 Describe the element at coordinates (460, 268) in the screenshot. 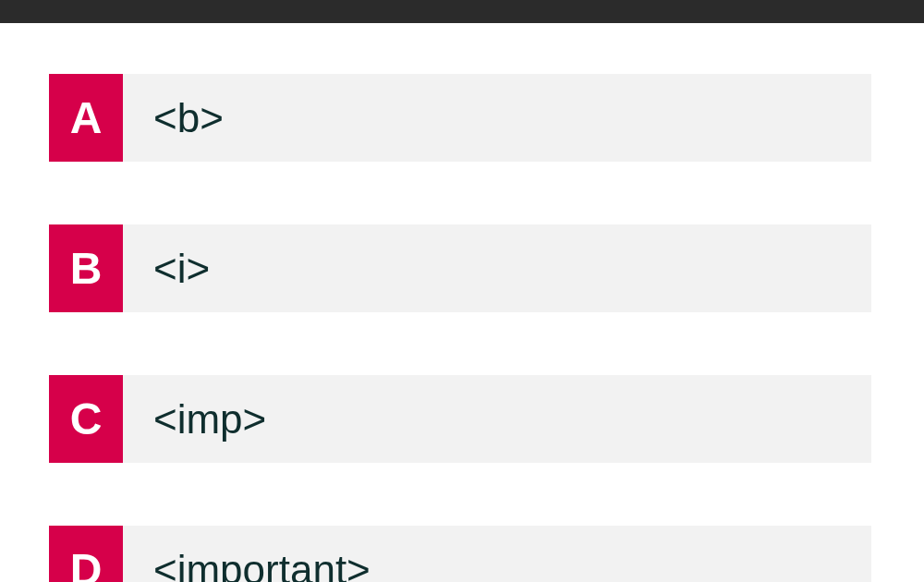

I see `option-b: B <i>` at that location.